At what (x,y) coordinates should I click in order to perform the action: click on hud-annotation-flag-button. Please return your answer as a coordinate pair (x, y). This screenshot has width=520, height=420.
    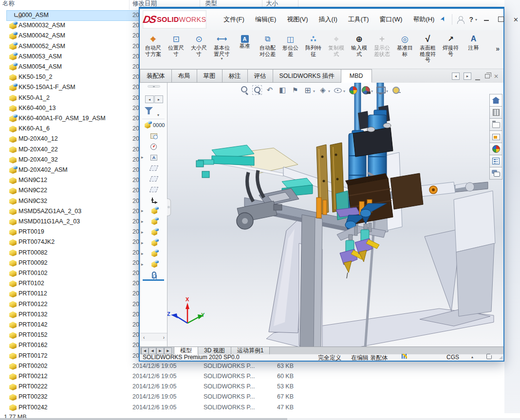
    Looking at the image, I should click on (295, 90).